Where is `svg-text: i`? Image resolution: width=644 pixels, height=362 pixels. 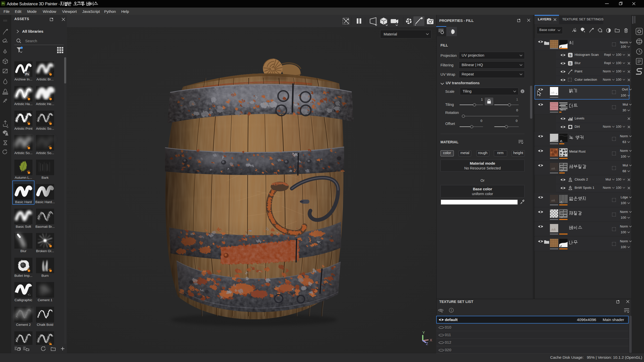 svg-text: i is located at coordinates (522, 91).